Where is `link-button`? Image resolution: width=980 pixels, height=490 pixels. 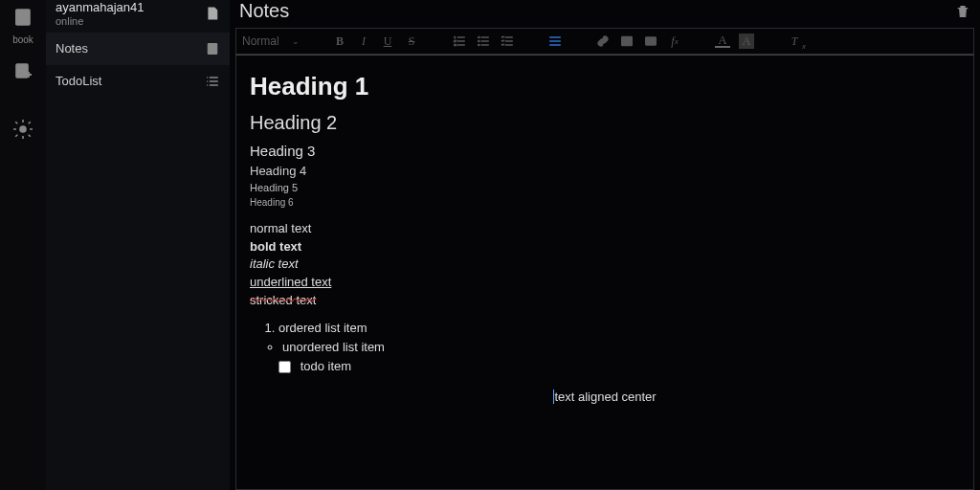
link-button is located at coordinates (603, 41).